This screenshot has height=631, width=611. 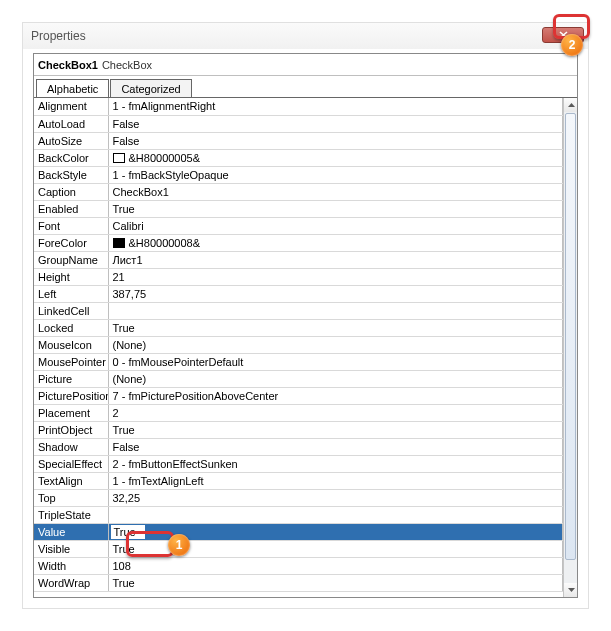 I want to click on property-name-cell: Placement, so click(x=71, y=412).